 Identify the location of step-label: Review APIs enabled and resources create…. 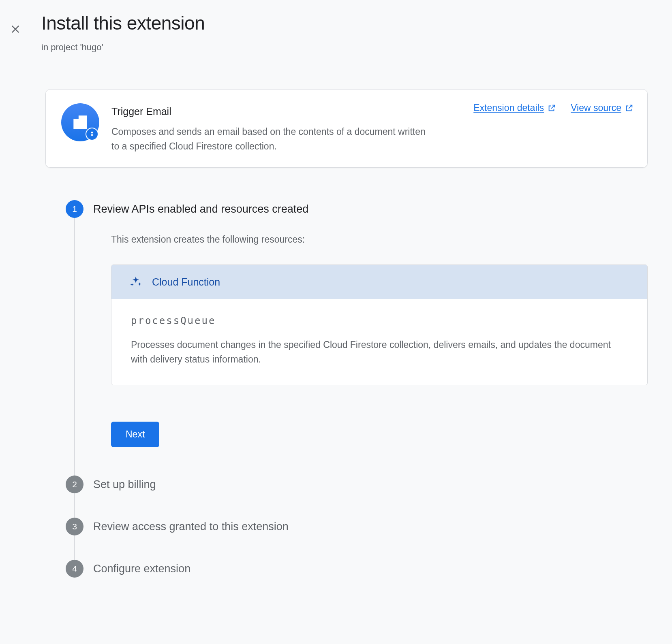
(370, 209).